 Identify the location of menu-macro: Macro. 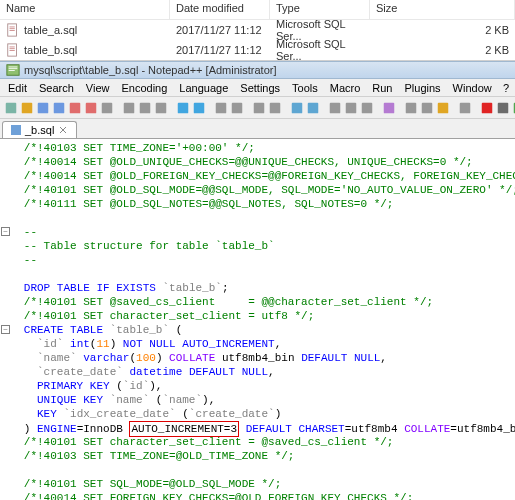
(346, 88).